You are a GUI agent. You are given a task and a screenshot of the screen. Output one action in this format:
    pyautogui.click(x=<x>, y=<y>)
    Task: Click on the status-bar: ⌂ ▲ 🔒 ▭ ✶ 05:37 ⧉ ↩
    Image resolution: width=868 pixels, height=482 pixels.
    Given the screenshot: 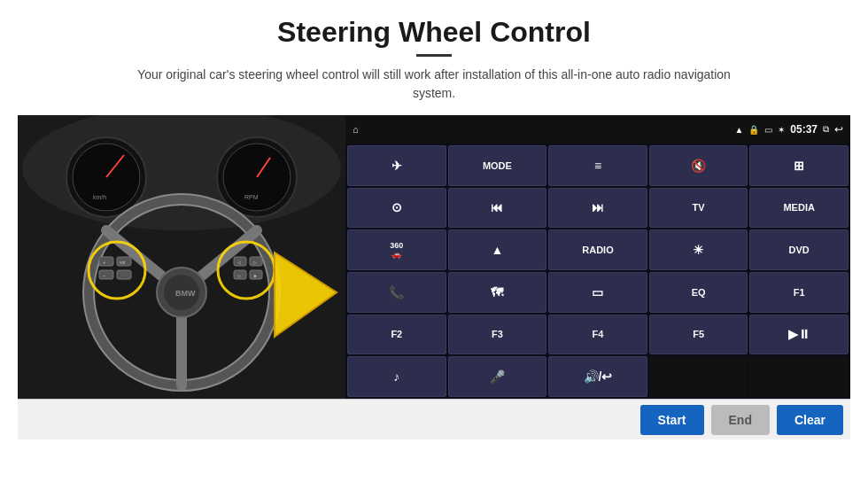 What is the action you would take?
    pyautogui.click(x=598, y=129)
    